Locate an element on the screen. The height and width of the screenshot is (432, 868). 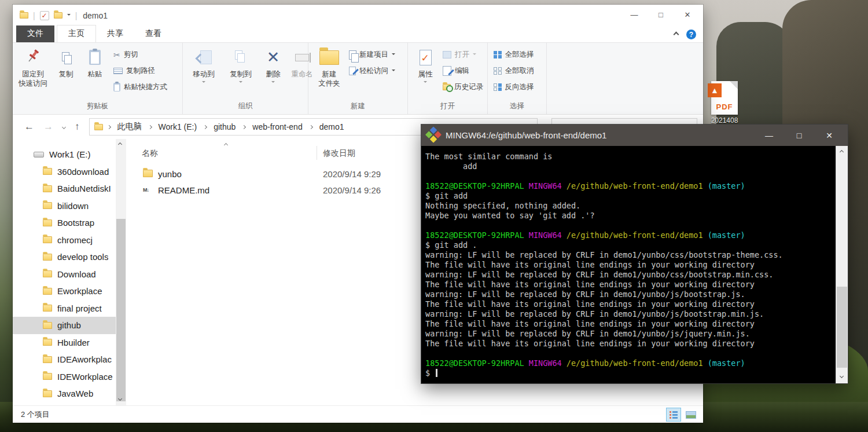
breadcrumb-item: web-front-end is located at coordinates (277, 127).